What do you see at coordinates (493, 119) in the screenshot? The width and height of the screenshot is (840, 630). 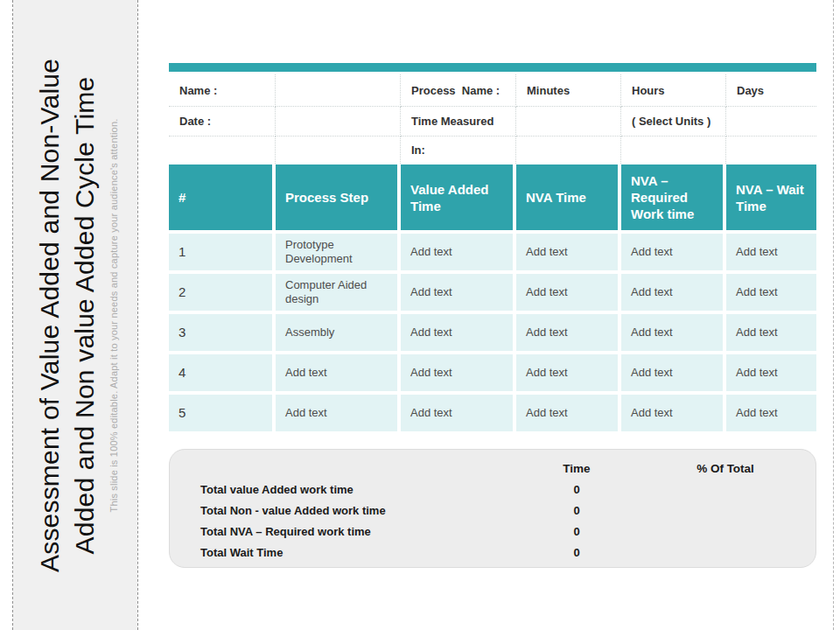 I see `info-table: Name :Process Name :MinutesHoursDaysDate…` at bounding box center [493, 119].